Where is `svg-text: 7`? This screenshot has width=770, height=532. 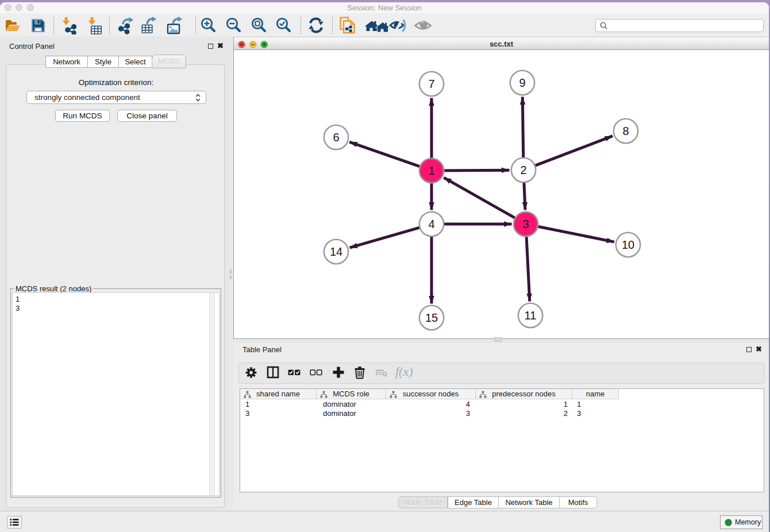
svg-text: 7 is located at coordinates (431, 84).